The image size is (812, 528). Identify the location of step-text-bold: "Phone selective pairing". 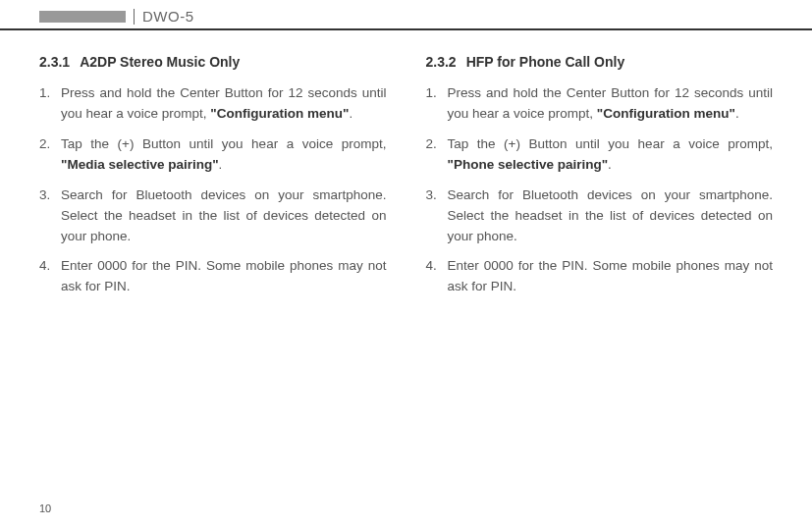
(528, 165).